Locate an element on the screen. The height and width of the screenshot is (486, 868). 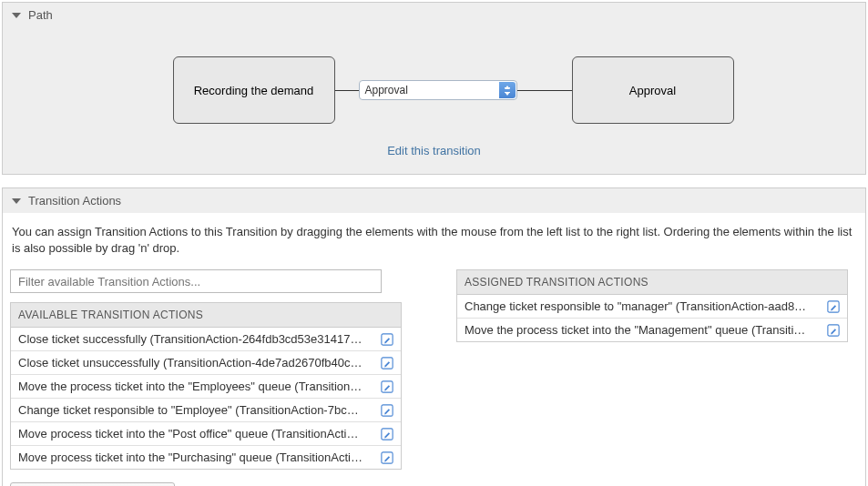
state-box-source: Recording the demand is located at coordinates (254, 90).